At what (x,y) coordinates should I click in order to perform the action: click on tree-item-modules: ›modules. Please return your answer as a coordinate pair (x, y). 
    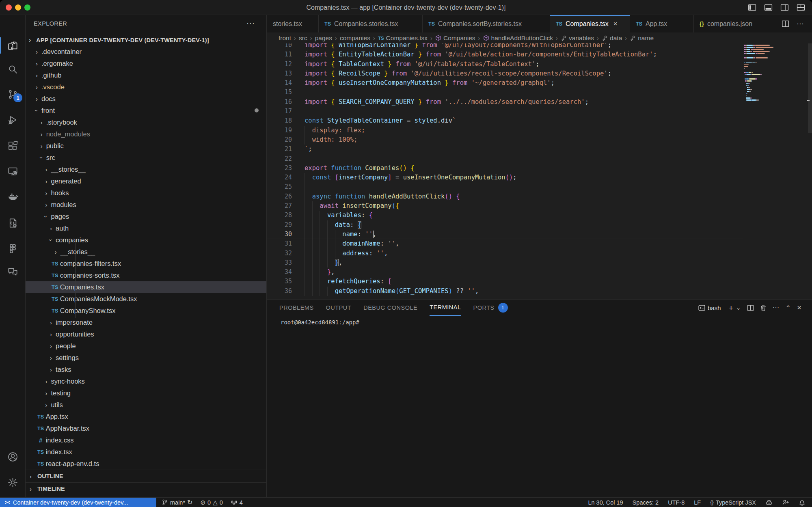
    Looking at the image, I should click on (146, 205).